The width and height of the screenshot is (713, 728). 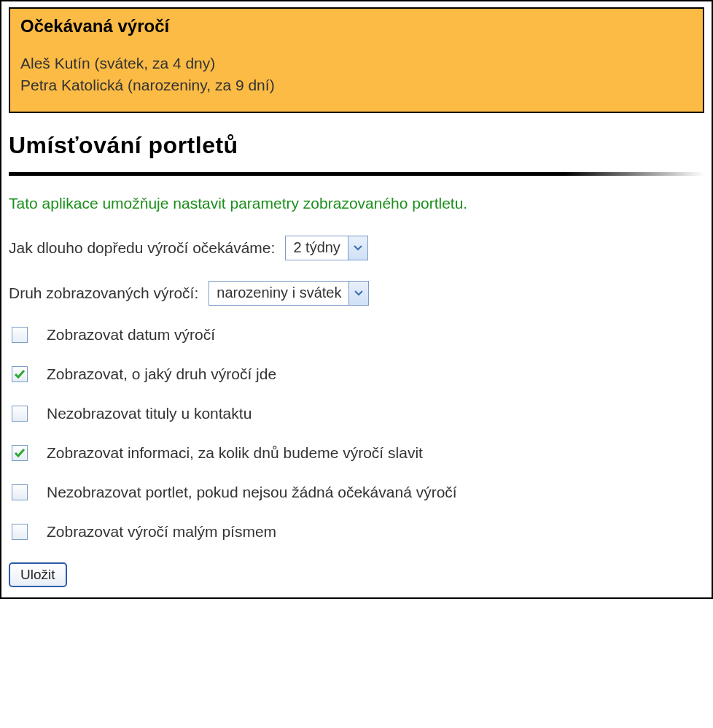 I want to click on anniversaries-title: Očekávaná výročí, so click(x=356, y=26).